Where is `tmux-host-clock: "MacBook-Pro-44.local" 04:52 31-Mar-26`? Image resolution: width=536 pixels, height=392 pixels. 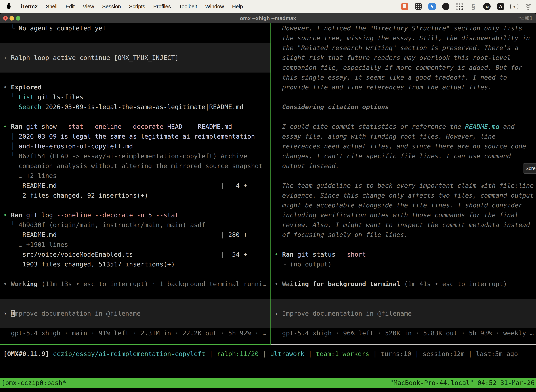
tmux-host-clock: "MacBook-Pro-44.local" 04:52 31-Mar-26 is located at coordinates (463, 383).